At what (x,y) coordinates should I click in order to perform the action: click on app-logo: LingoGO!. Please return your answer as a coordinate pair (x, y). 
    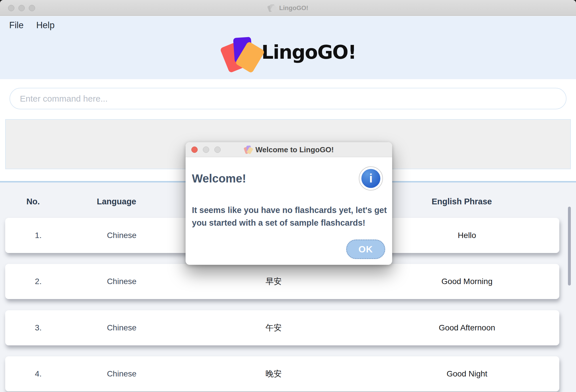
    Looking at the image, I should click on (288, 52).